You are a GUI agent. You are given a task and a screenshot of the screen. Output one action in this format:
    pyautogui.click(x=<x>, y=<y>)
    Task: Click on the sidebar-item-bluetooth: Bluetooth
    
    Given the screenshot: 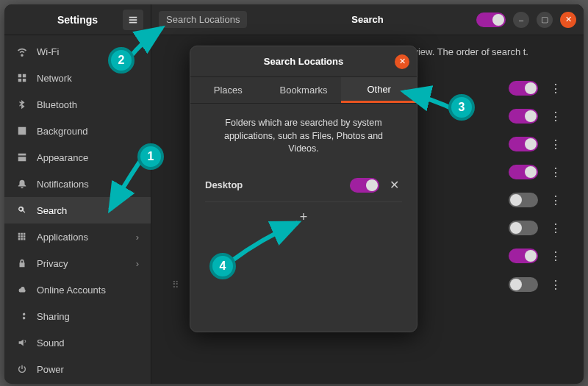 What is the action you would take?
    pyautogui.click(x=78, y=104)
    